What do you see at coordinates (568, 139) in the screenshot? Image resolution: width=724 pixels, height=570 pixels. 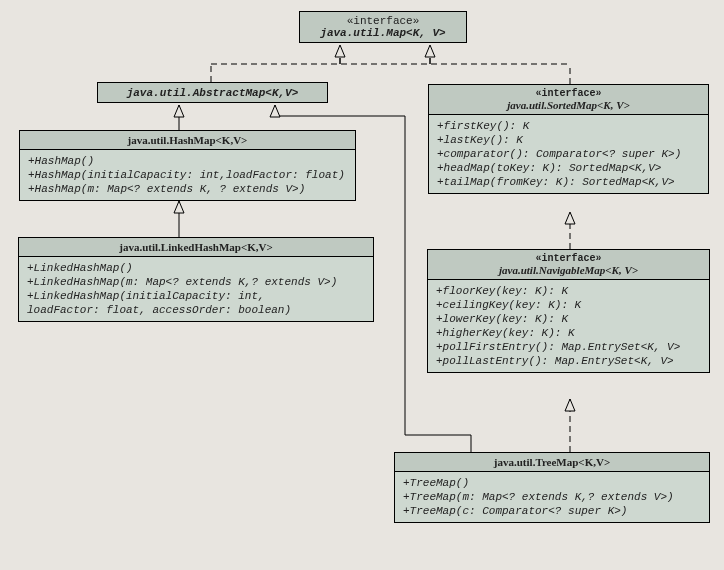 I see `class-sortedmap: «interface» java.util.SortedMap<K, V> +f…` at bounding box center [568, 139].